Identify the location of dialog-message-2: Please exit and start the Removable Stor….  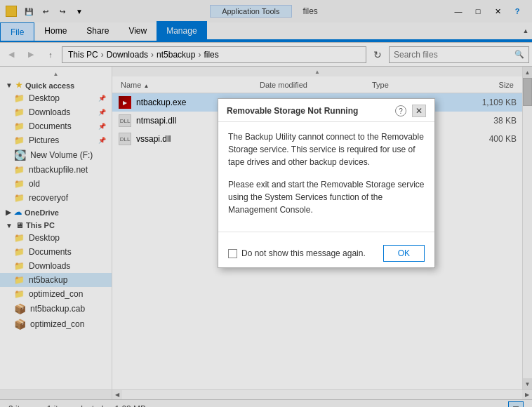
(326, 197).